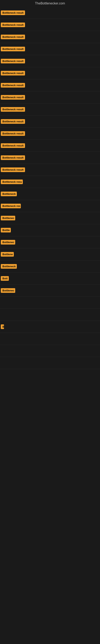 Image resolution: width=100 pixels, height=644 pixels. What do you see at coordinates (50, 327) in the screenshot?
I see `badge-row: B` at bounding box center [50, 327].